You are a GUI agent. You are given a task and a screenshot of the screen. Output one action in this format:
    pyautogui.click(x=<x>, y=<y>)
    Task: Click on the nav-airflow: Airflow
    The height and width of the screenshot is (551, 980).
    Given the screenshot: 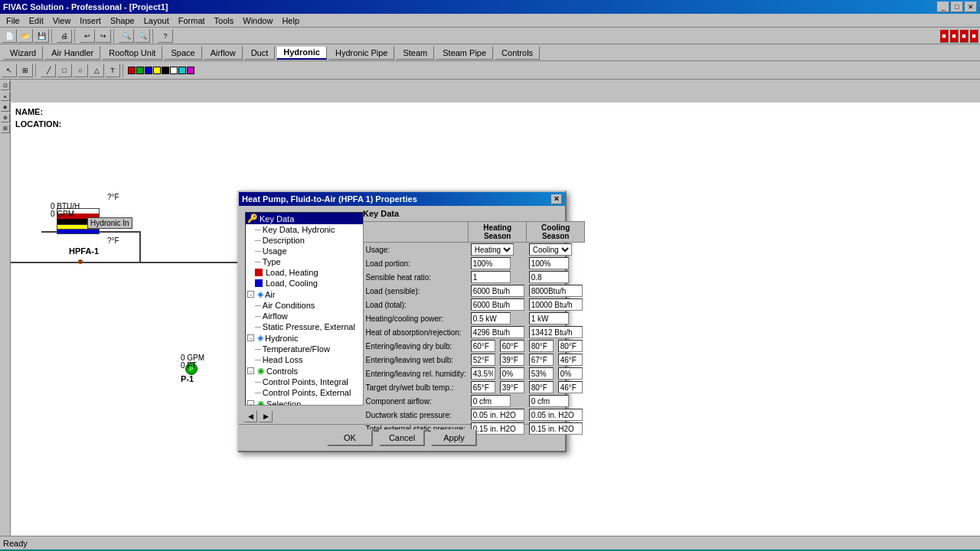 What is the action you would take?
    pyautogui.click(x=224, y=53)
    